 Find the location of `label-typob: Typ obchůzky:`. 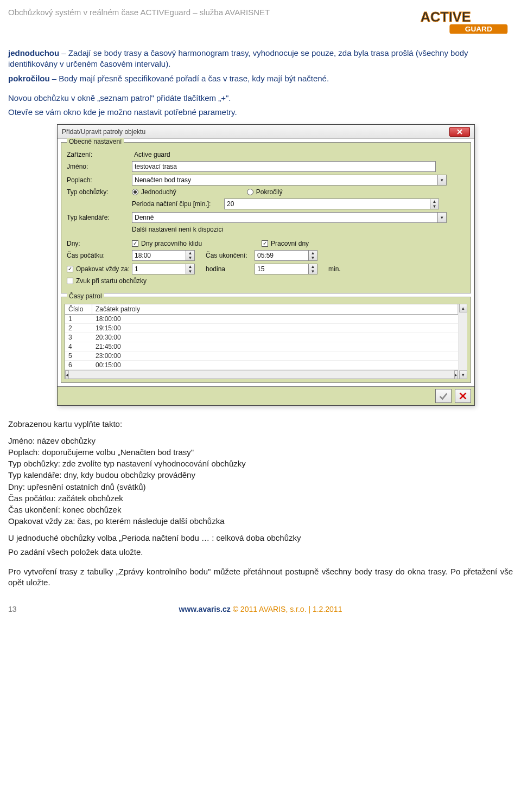

label-typob: Typ obchůzky: is located at coordinates (99, 192).